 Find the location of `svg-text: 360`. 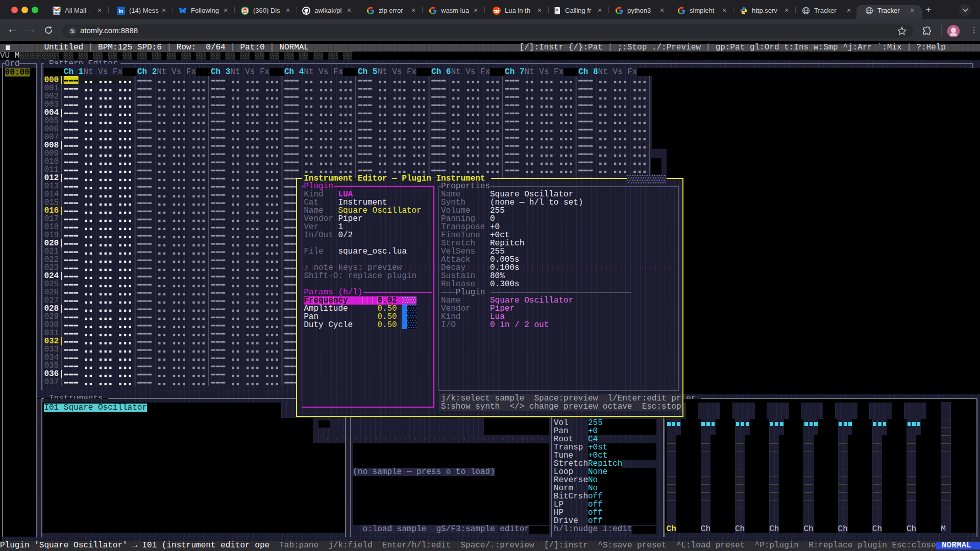

svg-text: 360 is located at coordinates (245, 11).